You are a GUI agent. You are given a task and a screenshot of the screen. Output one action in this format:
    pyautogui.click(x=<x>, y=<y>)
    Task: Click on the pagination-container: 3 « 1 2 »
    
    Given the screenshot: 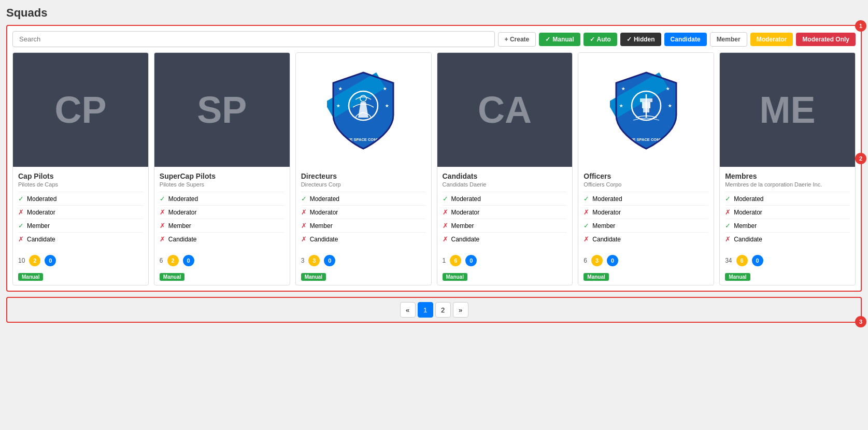 What is the action you would take?
    pyautogui.click(x=434, y=310)
    